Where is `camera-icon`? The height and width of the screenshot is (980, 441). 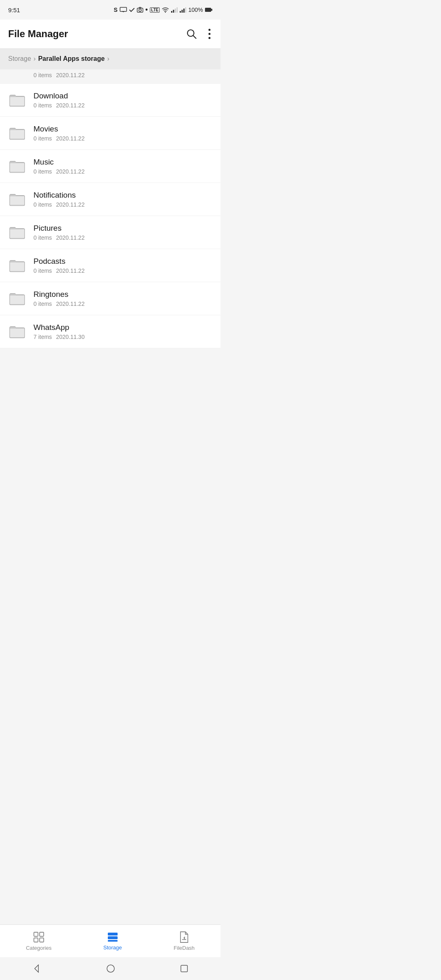 camera-icon is located at coordinates (140, 10).